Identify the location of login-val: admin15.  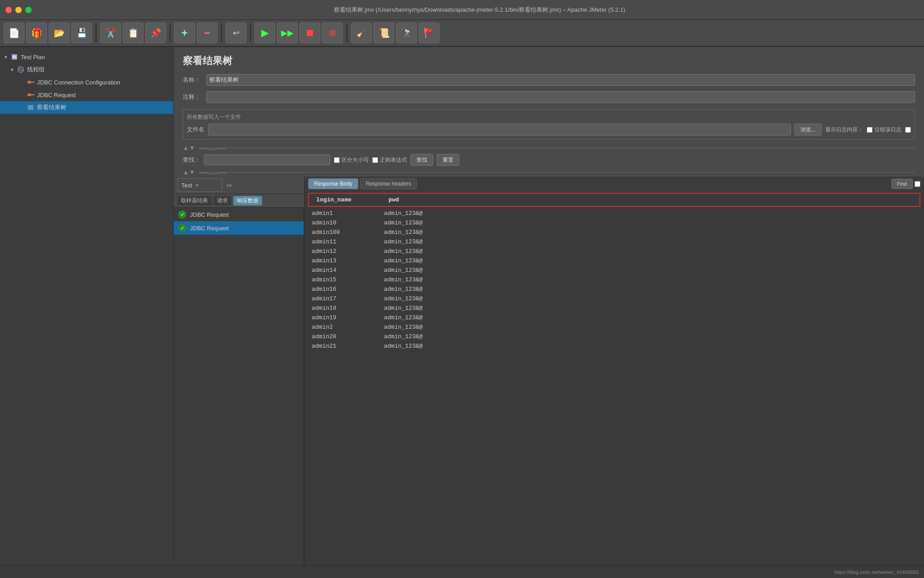
(348, 280).